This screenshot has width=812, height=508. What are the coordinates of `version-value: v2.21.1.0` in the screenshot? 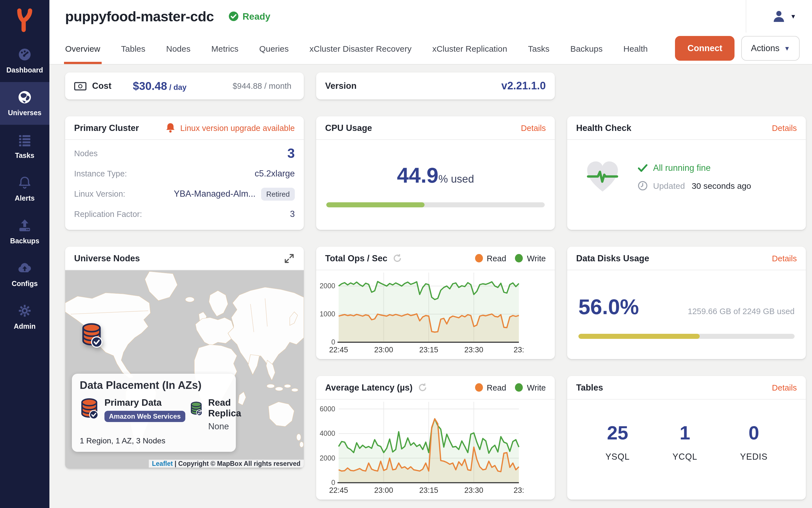 It's located at (524, 86).